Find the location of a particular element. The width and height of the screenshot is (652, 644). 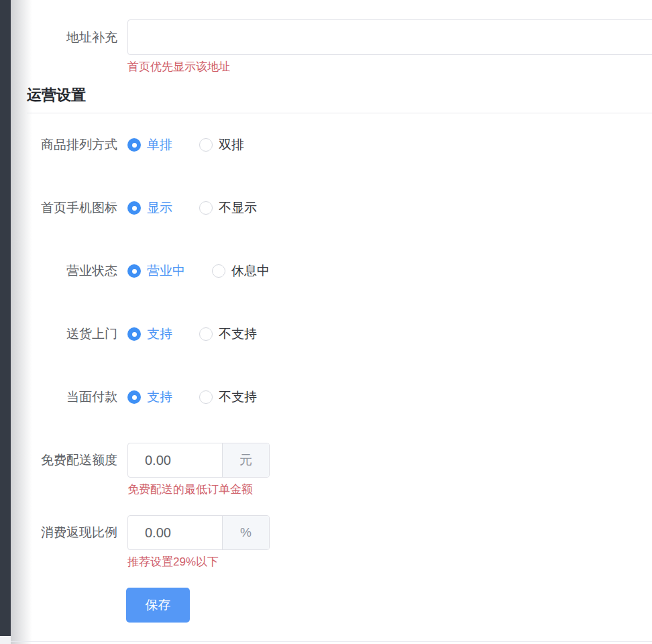

product-layout-label: 商品排列方式 is located at coordinates (72, 145).